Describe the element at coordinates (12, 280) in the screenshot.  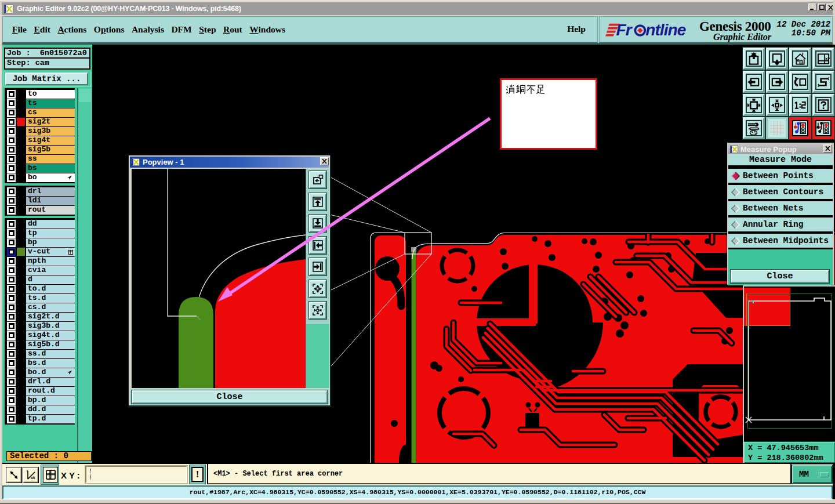
I see `layer-checkbox-d` at that location.